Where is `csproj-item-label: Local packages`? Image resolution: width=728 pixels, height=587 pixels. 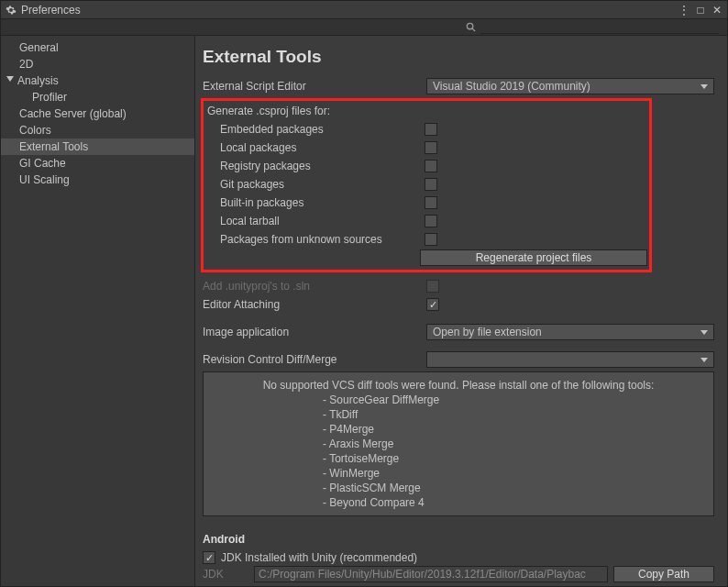
csproj-item-label: Local packages is located at coordinates (315, 148).